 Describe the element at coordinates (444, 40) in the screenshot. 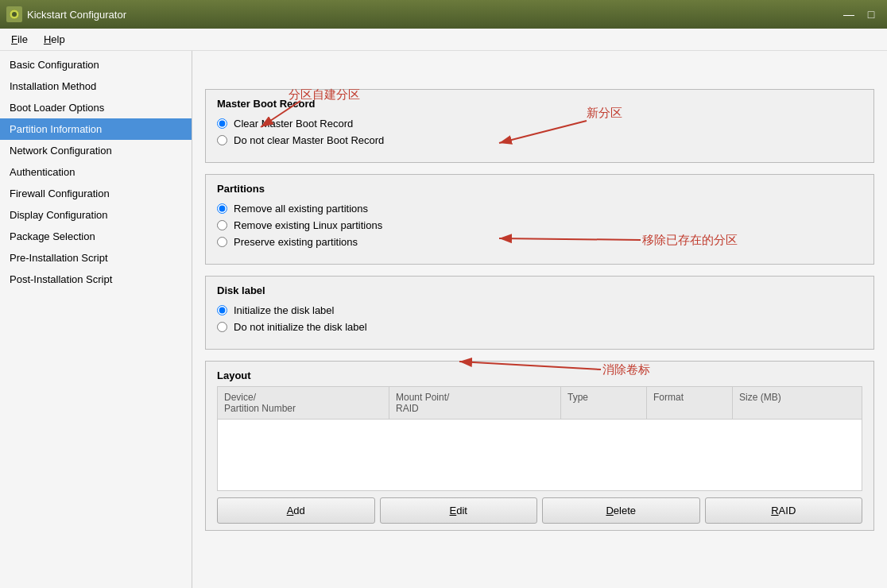

I see `menubar: File Help` at that location.